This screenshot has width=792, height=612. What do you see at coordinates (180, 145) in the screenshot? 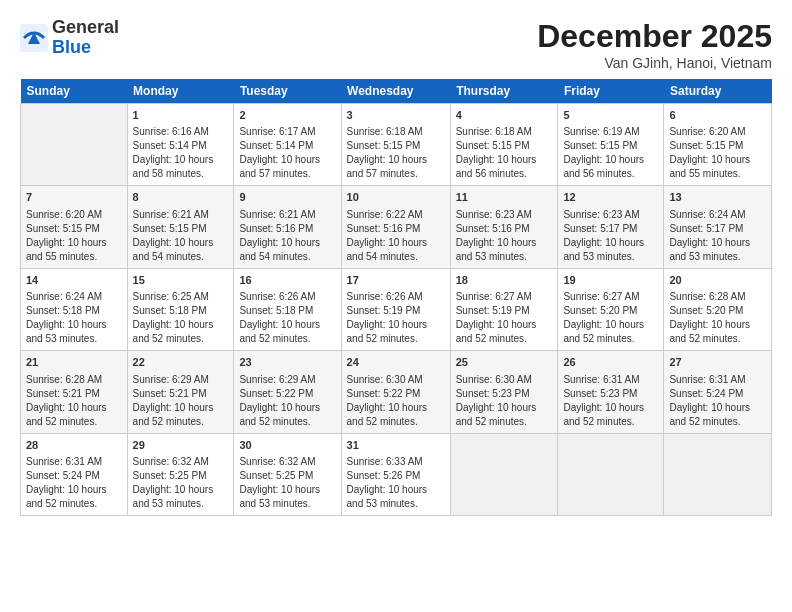
I see `day-cell: 1Sunrise: 6:16 AMSunset: 5:14 PMDaylight…` at bounding box center [180, 145].